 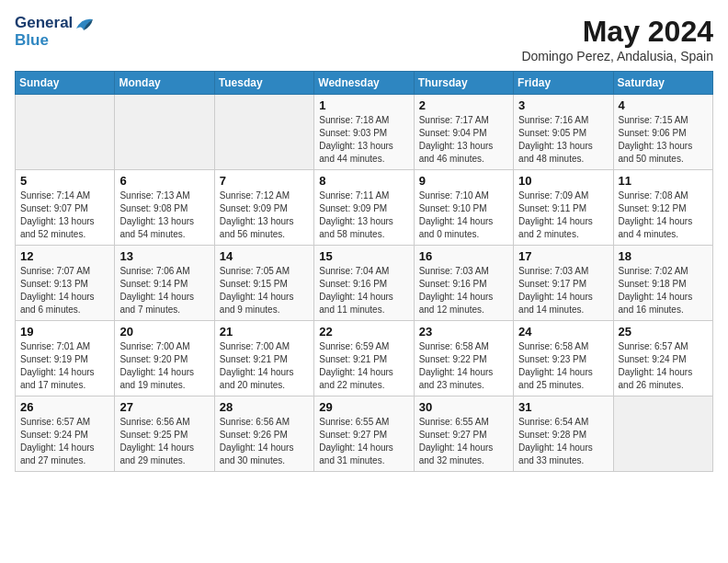 What do you see at coordinates (618, 56) in the screenshot?
I see `location-subtitle: Domingo Perez, Andalusia, Spain` at bounding box center [618, 56].